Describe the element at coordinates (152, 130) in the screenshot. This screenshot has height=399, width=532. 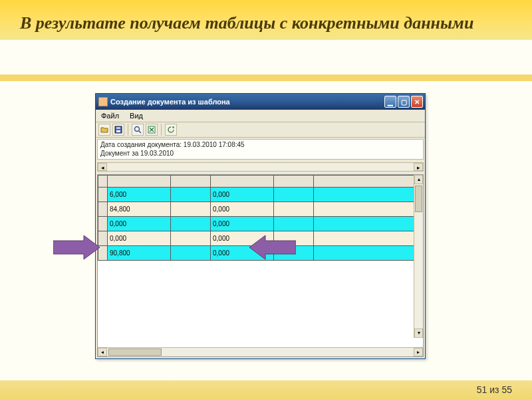
I see `excel-icon` at that location.